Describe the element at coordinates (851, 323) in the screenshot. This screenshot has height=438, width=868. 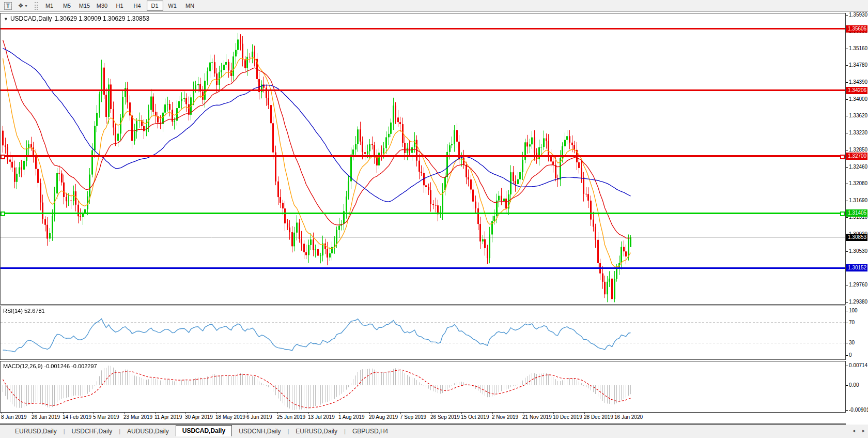
I see `rsi-axis-label: 70` at that location.